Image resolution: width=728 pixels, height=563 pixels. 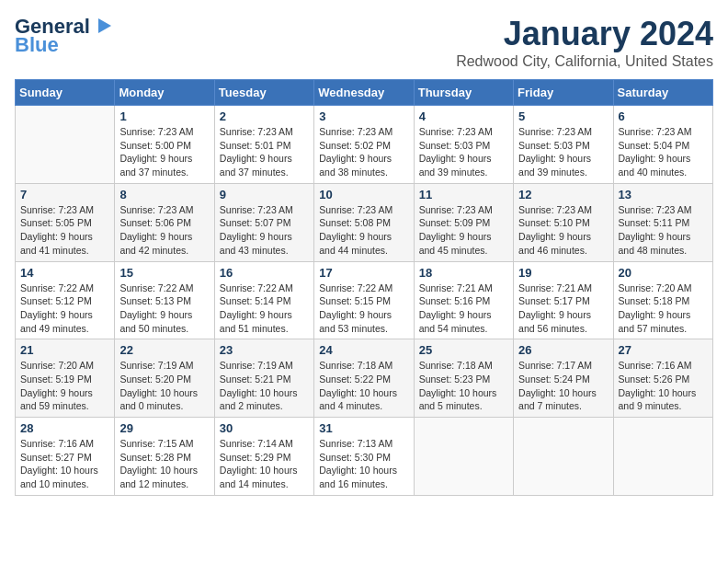 What do you see at coordinates (463, 350) in the screenshot?
I see `day-number: 25` at bounding box center [463, 350].